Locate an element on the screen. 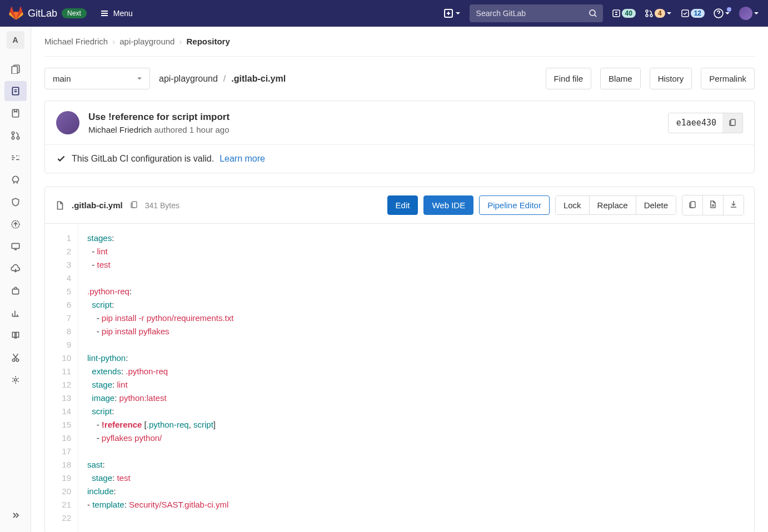 The width and height of the screenshot is (768, 532). ci-validation: This GitLab CI configuration is valid. L… is located at coordinates (400, 159).